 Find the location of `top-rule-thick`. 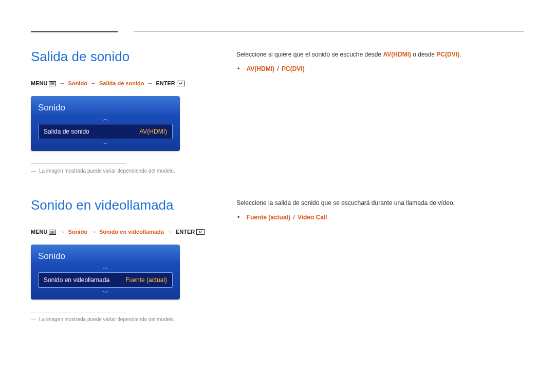

top-rule-thick is located at coordinates (75, 32).